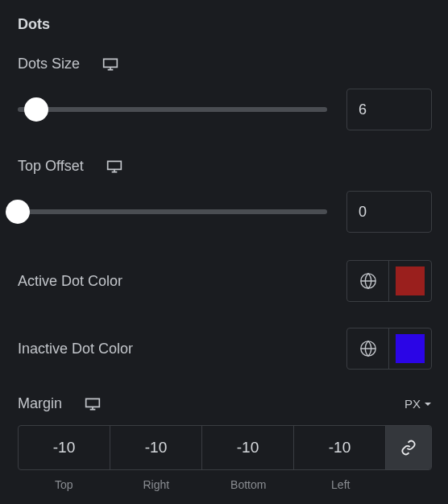 This screenshot has width=448, height=504. I want to click on active-dot-color-row: Active Dot Color, so click(225, 281).